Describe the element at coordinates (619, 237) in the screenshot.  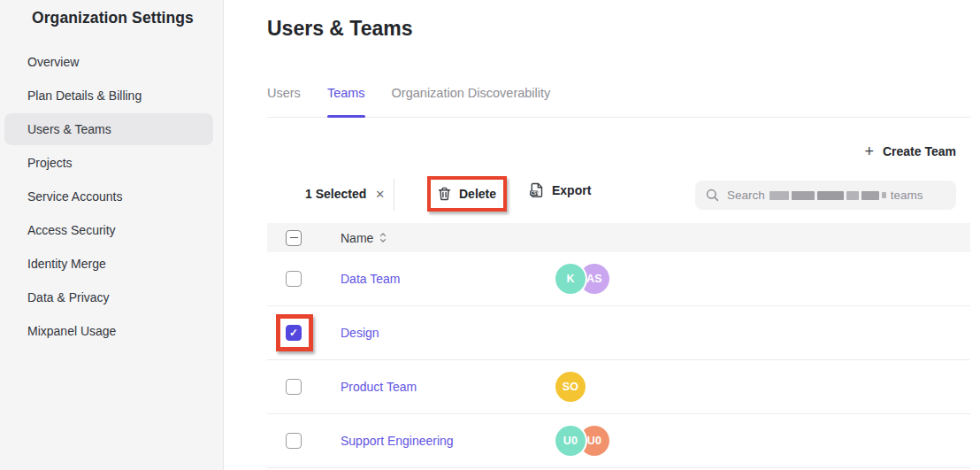
I see `table-header-row: Name` at that location.